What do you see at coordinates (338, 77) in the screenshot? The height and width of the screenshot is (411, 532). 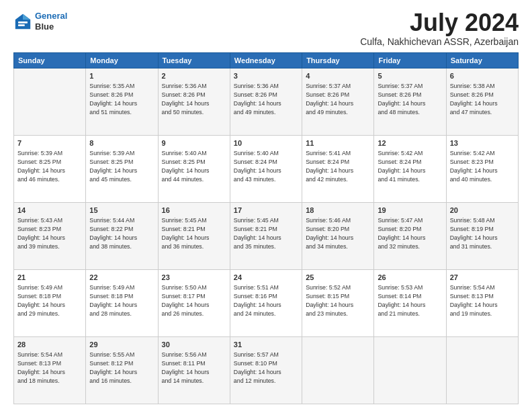 I see `day-number: 4` at bounding box center [338, 77].